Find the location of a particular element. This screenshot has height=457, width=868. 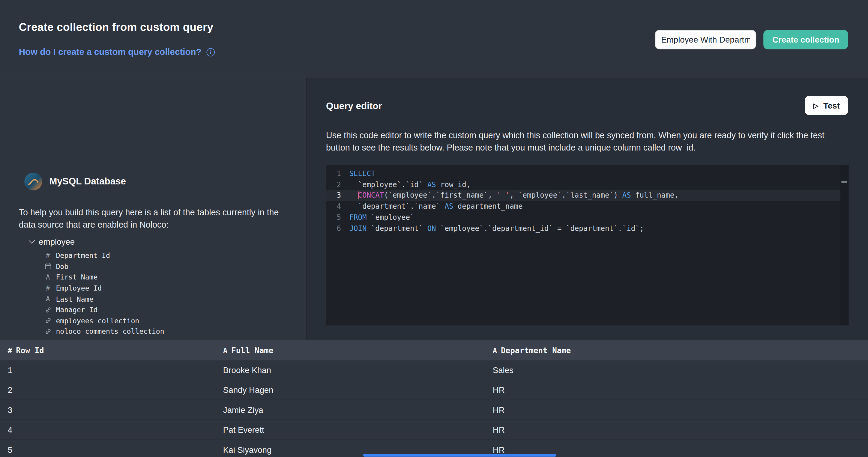

code-line: 5FROM `employee` is located at coordinates (587, 218).